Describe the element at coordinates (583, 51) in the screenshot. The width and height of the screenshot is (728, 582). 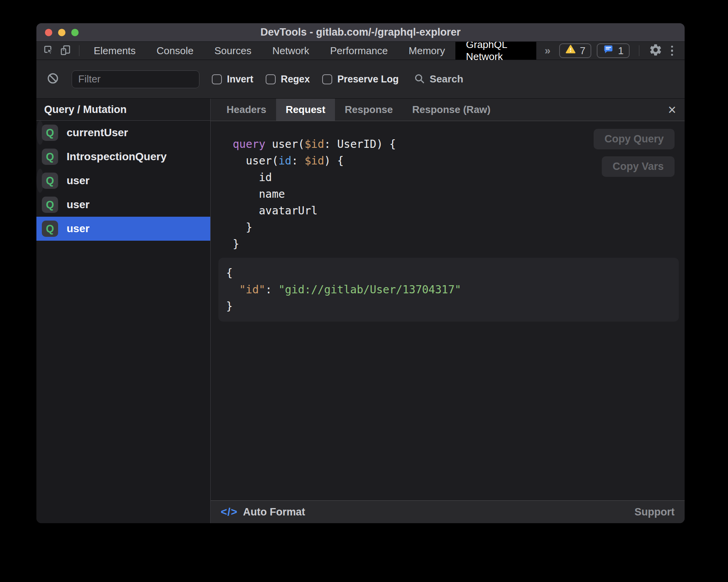
I see `warnings-count: 7` at that location.